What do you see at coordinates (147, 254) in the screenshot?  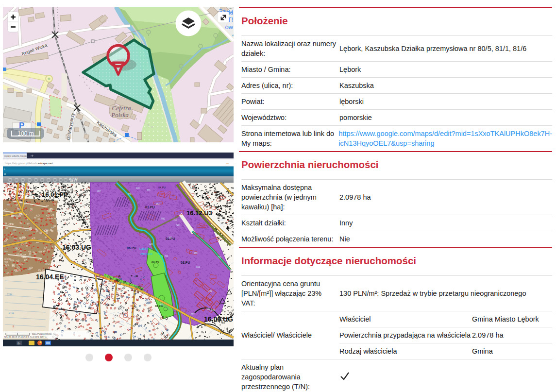 I see `svg-text: 2715/14/06` at bounding box center [147, 254].